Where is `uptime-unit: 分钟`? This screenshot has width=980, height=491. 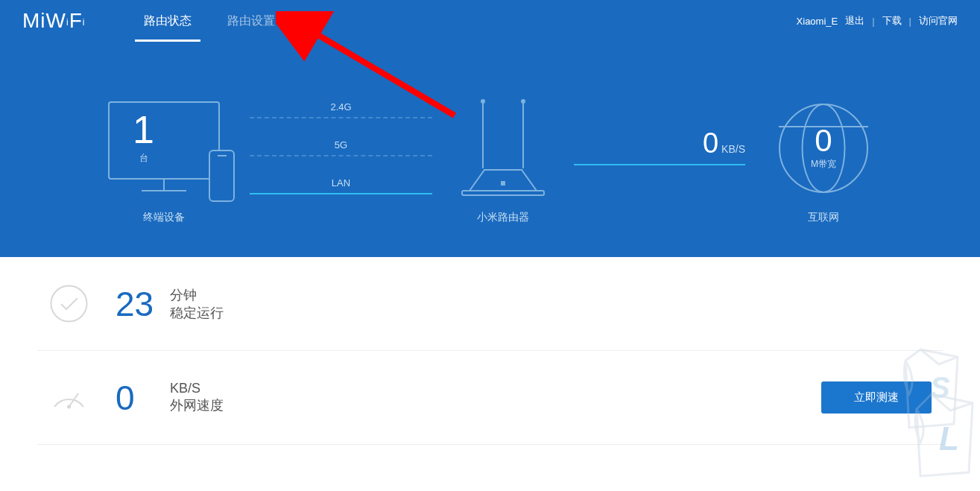 uptime-unit: 分钟 is located at coordinates (197, 295).